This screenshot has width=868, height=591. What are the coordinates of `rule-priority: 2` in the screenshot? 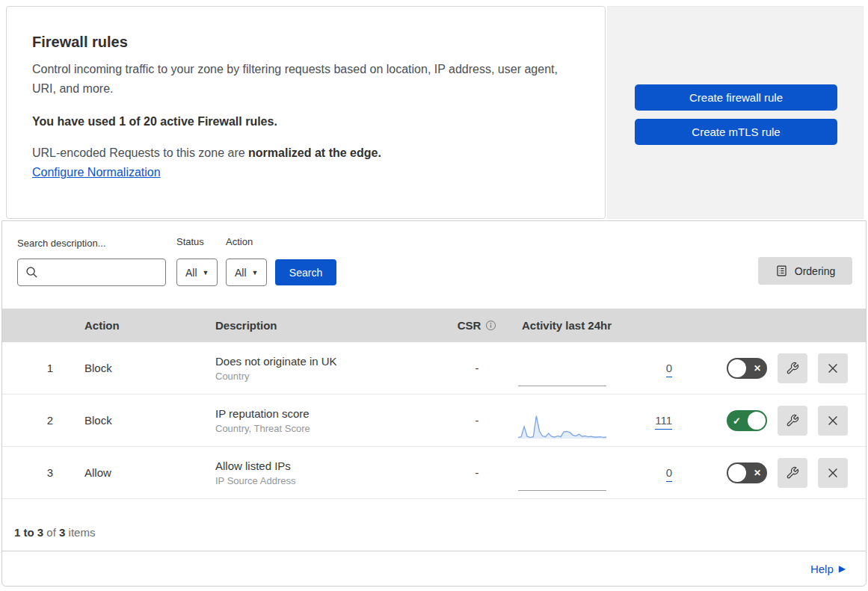 It's located at (35, 420).